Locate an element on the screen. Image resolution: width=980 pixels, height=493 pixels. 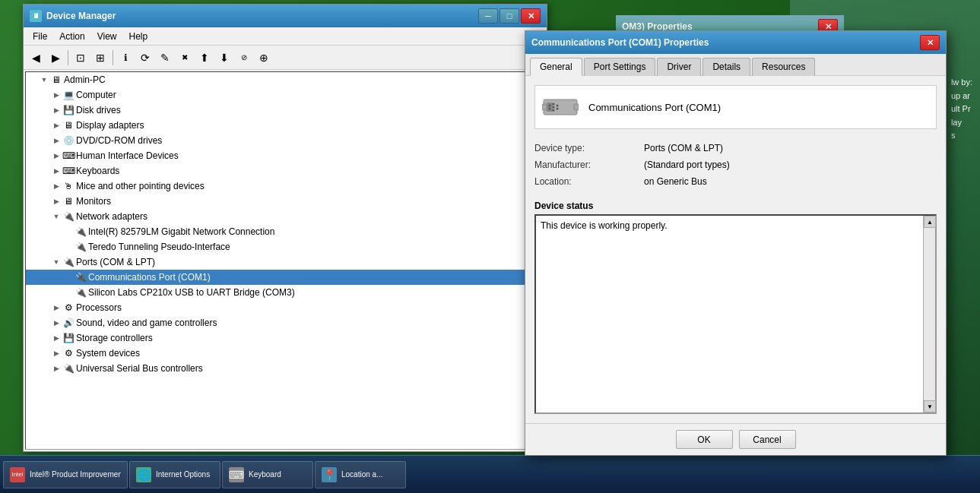
tree-ports: ▼ 🔌 Ports (COM & LPT) is located at coordinates (285, 262).